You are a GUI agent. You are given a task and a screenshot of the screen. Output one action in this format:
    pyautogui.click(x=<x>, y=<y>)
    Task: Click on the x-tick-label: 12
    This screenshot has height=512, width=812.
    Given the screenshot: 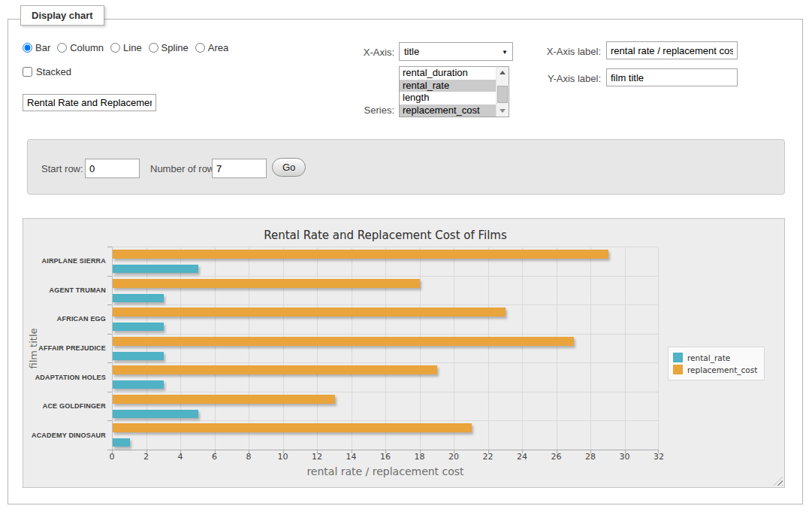 What is the action you would take?
    pyautogui.click(x=317, y=457)
    